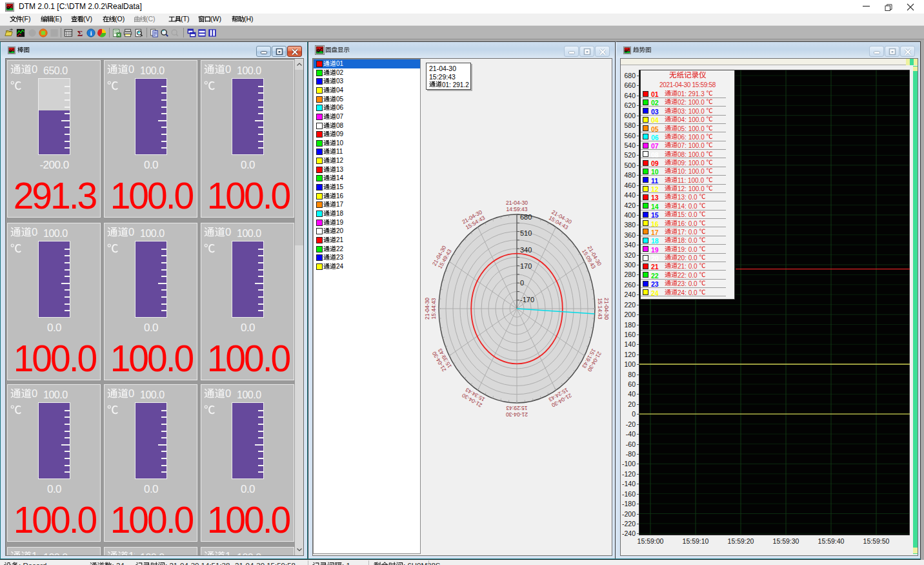  Describe the element at coordinates (228, 232) in the screenshot. I see `svg-text: 06` at that location.